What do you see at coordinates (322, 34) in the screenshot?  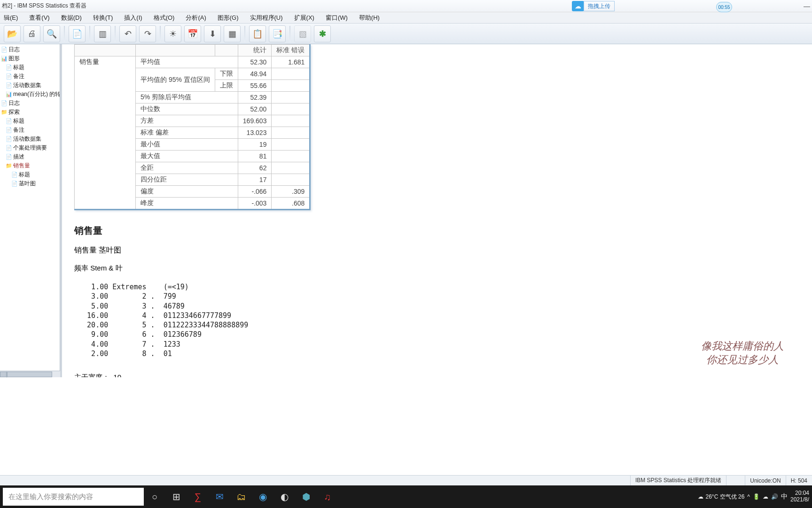 I see `add-icon: ✱` at bounding box center [322, 34].